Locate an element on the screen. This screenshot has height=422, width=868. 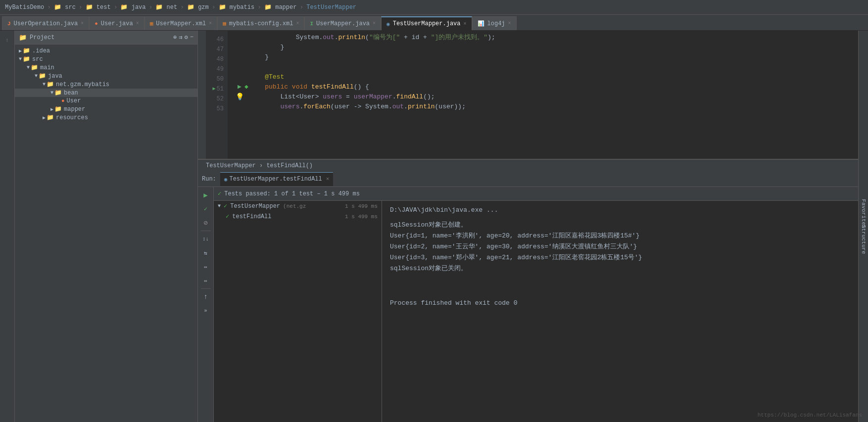
code-line-51: ▶ ◆ public void testFindAll() { is located at coordinates (547, 87).